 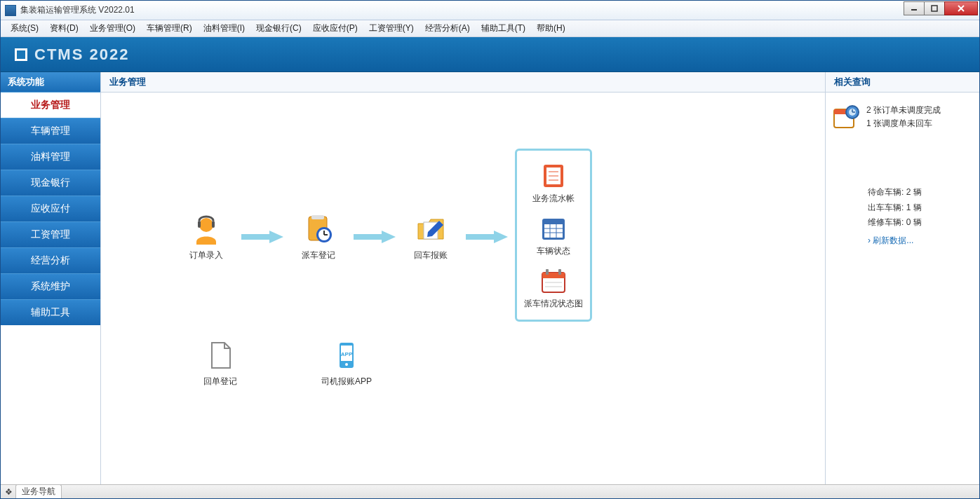 I want to click on document-icon, so click(x=220, y=355).